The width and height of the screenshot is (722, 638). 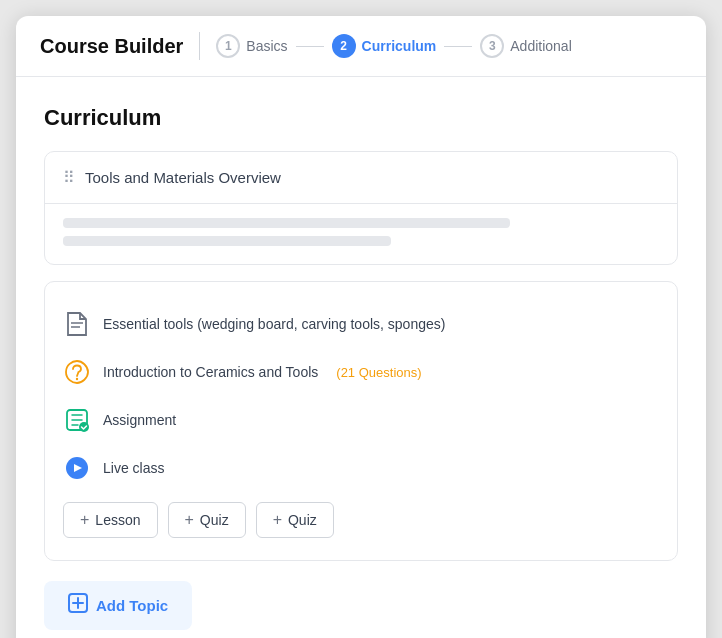 What do you see at coordinates (140, 420) in the screenshot?
I see `lesson-text-3: Assignment` at bounding box center [140, 420].